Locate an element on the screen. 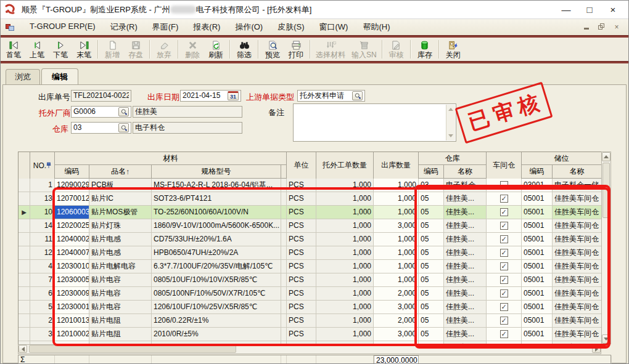  remark-scrollbar is located at coordinates (450, 123).